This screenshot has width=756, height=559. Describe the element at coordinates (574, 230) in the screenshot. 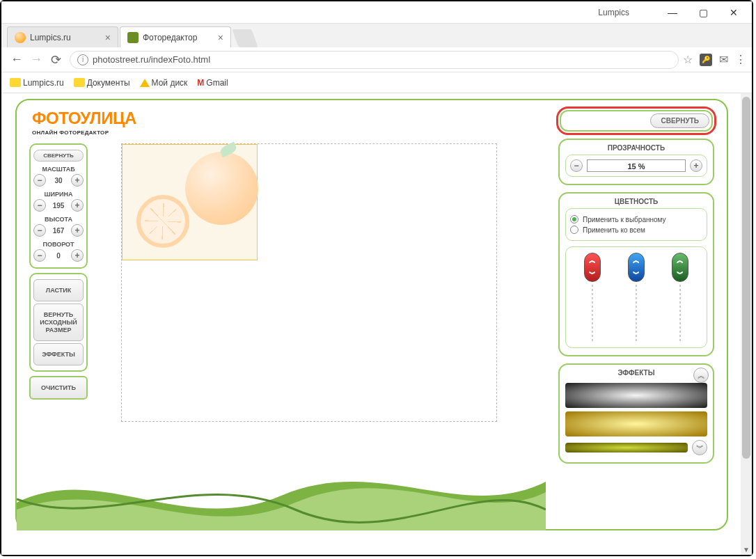

I see `radio-off-icon` at that location.